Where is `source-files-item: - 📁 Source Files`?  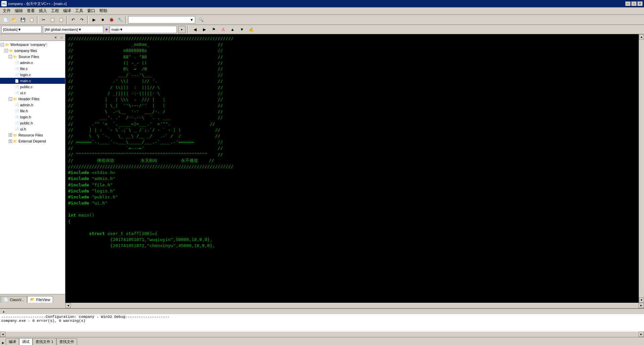 source-files-item: - 📁 Source Files is located at coordinates (33, 57).